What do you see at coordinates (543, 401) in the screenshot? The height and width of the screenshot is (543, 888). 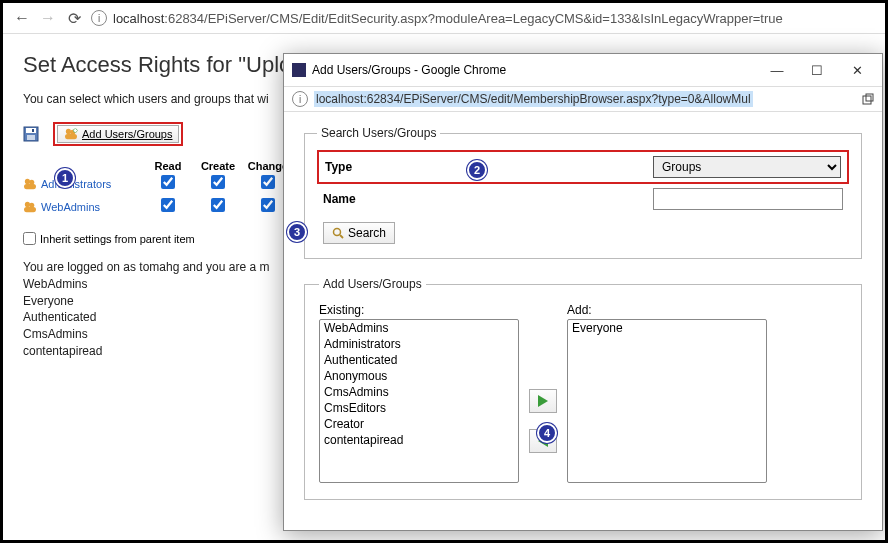 I see `move-right-button` at bounding box center [543, 401].